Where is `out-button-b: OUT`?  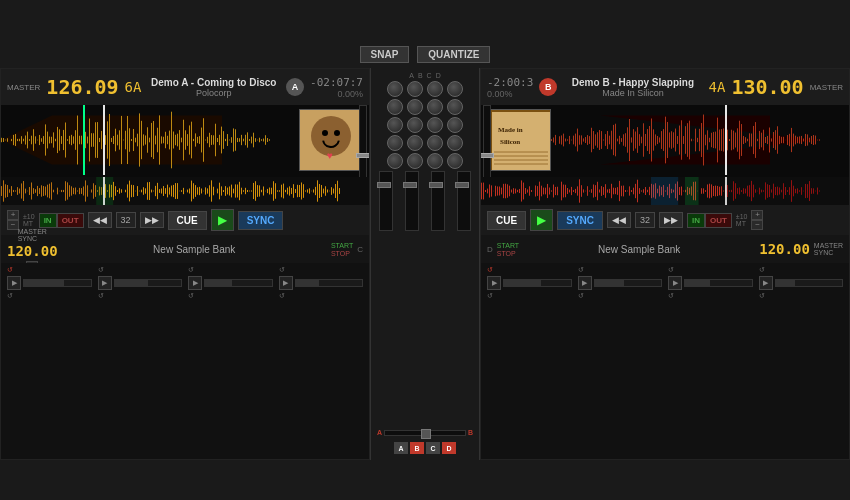
out-button-b: OUT is located at coordinates (718, 220).